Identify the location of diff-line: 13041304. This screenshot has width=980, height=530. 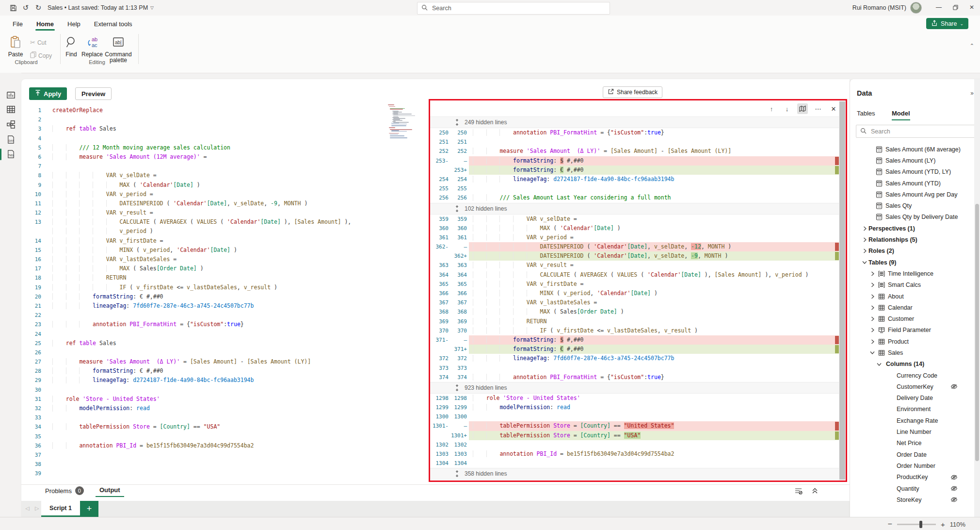
(634, 463).